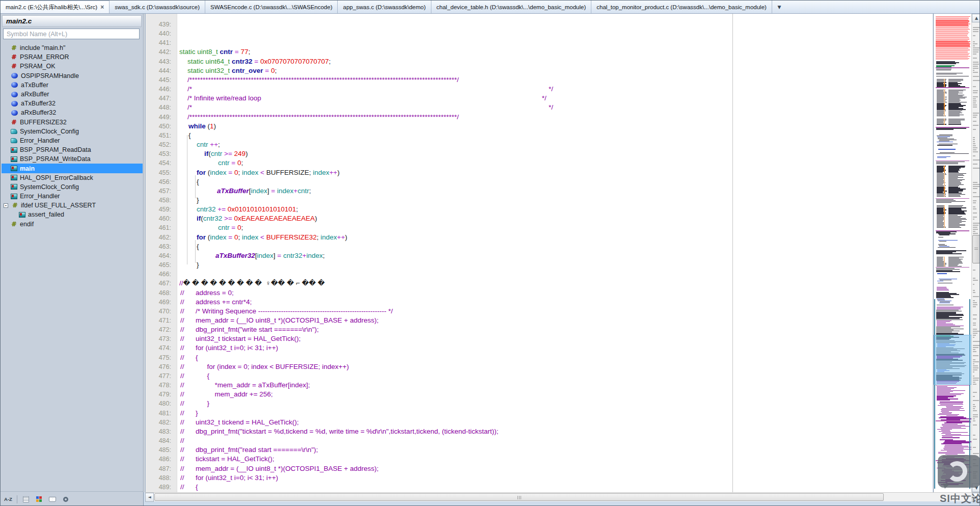 The height and width of the screenshot is (506, 980). Describe the element at coordinates (952, 360) in the screenshot. I see `minimap-viewport-highlight` at that location.